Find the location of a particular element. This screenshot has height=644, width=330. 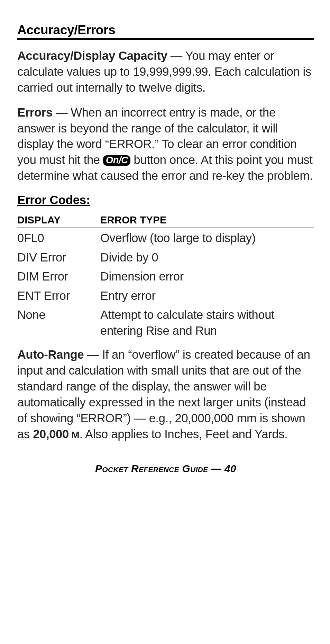

cell-error-type: Entry error is located at coordinates (207, 296).